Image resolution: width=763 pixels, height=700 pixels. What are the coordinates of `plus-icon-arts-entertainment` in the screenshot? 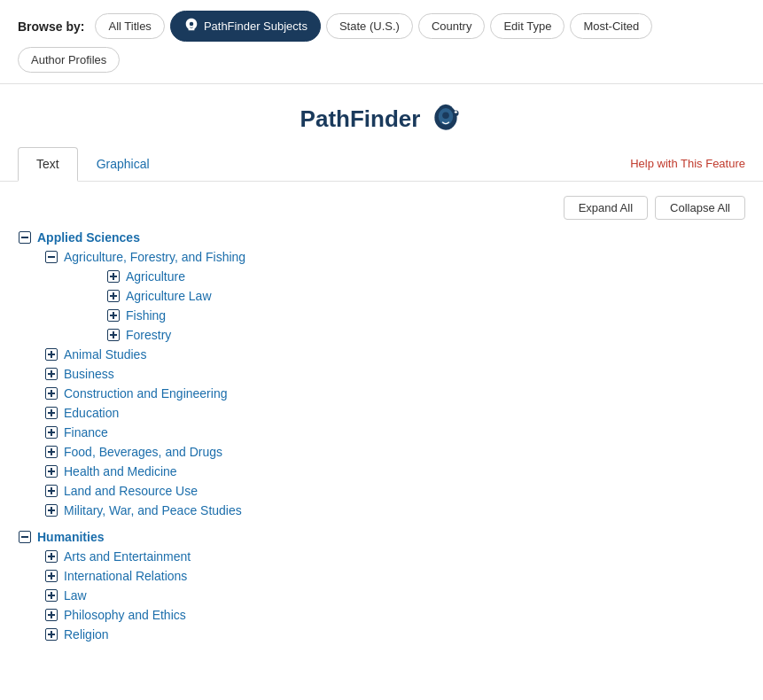 It's located at (51, 556).